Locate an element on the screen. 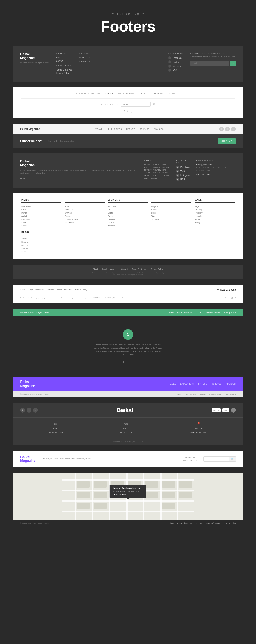  footer5-email: hello@baikal.com is located at coordinates (216, 164).